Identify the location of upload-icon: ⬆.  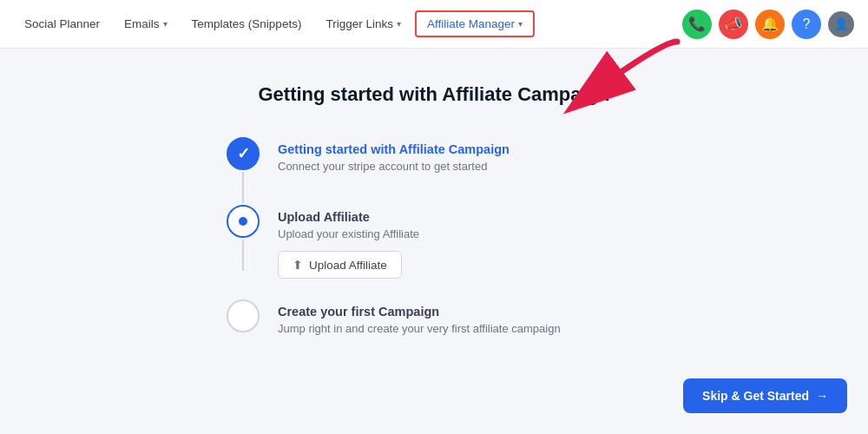
(298, 265).